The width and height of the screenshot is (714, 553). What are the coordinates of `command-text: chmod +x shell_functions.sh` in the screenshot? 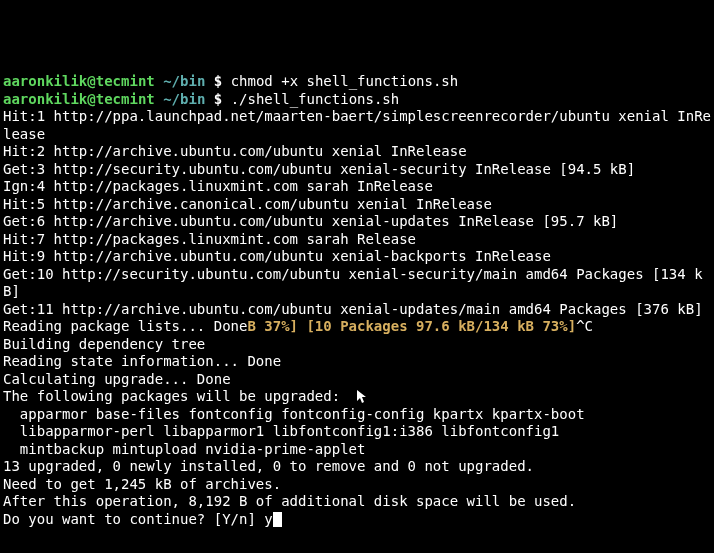 It's located at (345, 81).